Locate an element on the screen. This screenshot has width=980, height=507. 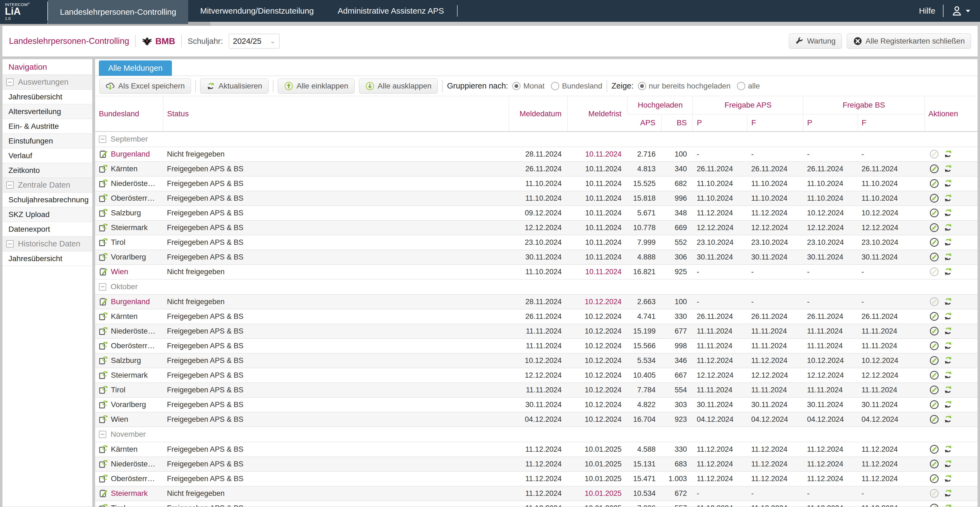
col-meldefrist: Meldefrist is located at coordinates (598, 114).